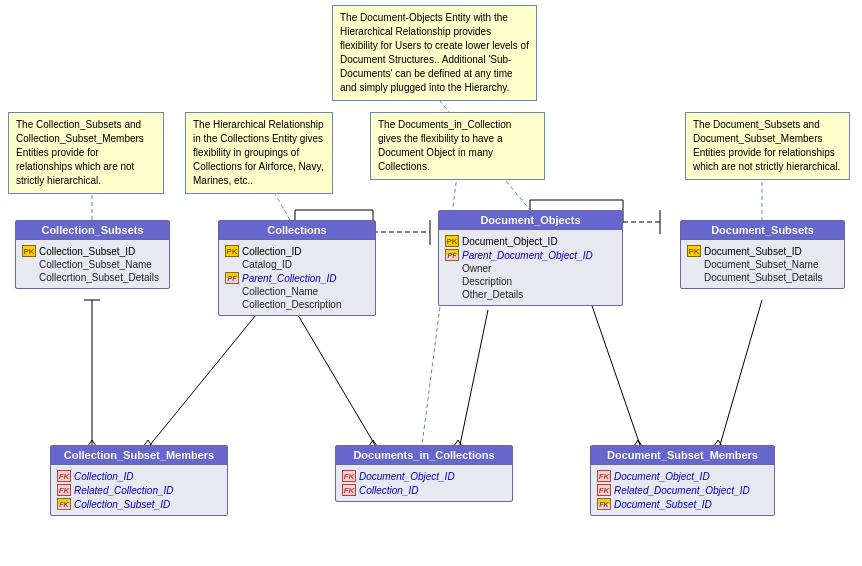 The width and height of the screenshot is (862, 566). I want to click on field-dsm-document-object-id: FK Document_Object_ID, so click(682, 476).